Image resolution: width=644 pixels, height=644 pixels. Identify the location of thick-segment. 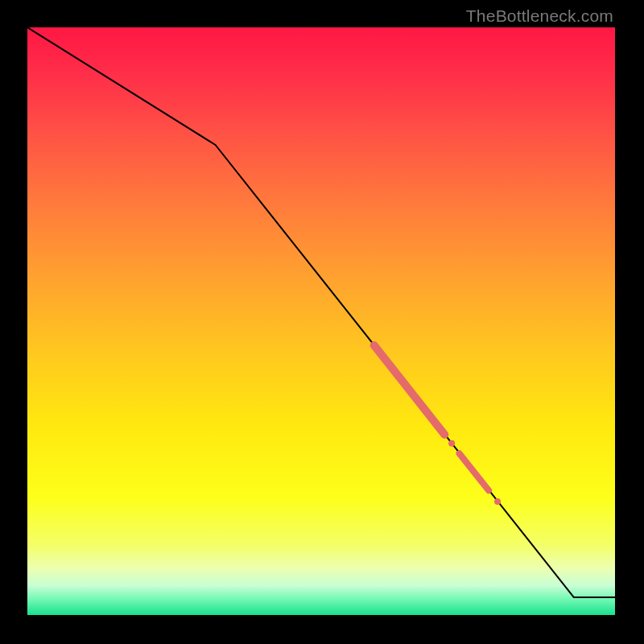
(410, 390).